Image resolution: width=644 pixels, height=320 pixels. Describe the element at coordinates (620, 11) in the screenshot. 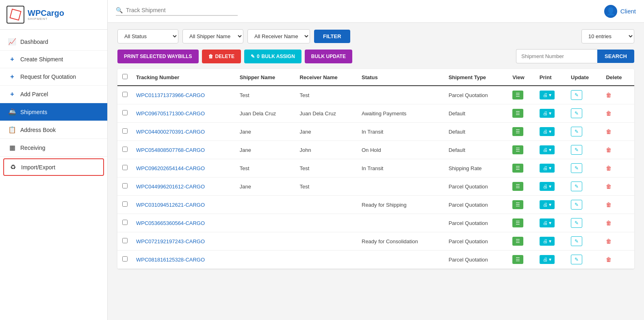

I see `user-area: 👤 Client` at that location.